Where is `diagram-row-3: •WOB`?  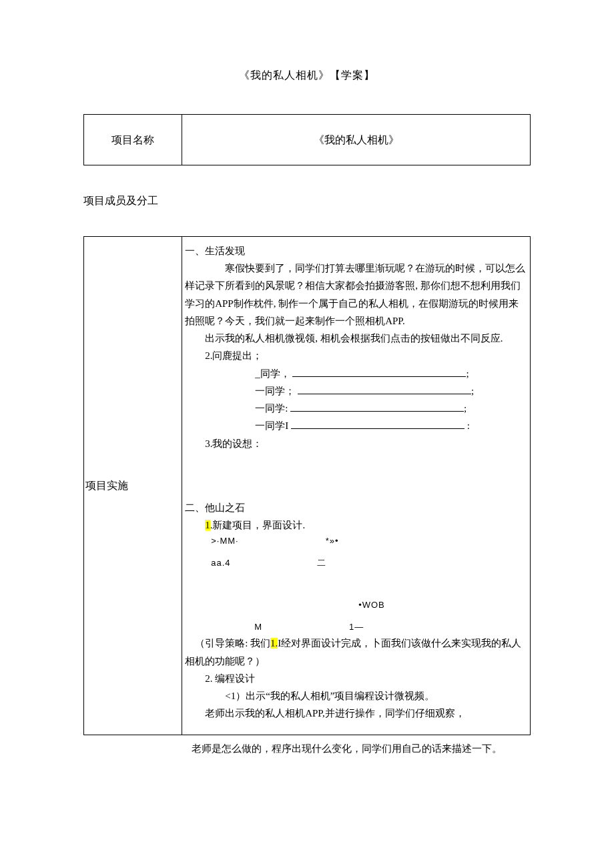
diagram-row-3: •WOB is located at coordinates (356, 606).